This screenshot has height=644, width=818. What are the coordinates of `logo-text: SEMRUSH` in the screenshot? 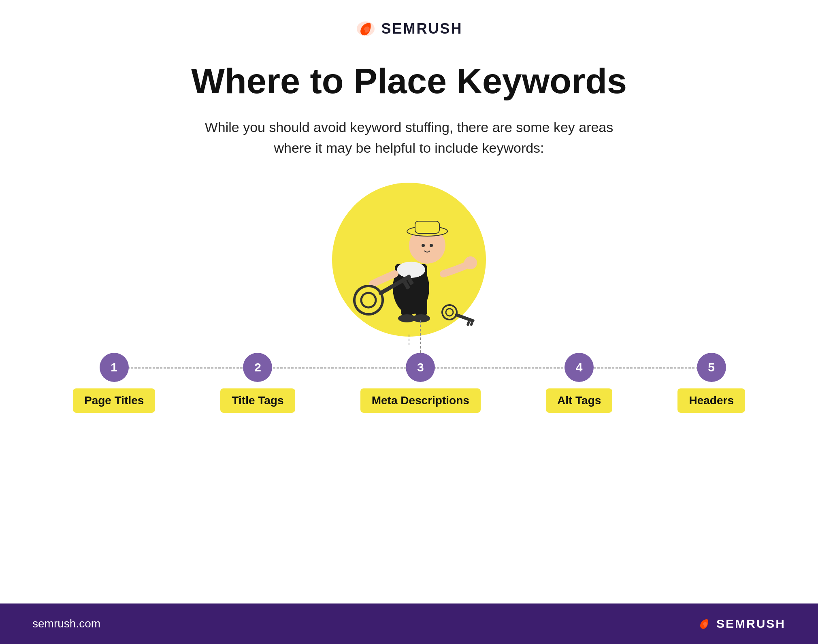 It's located at (422, 29).